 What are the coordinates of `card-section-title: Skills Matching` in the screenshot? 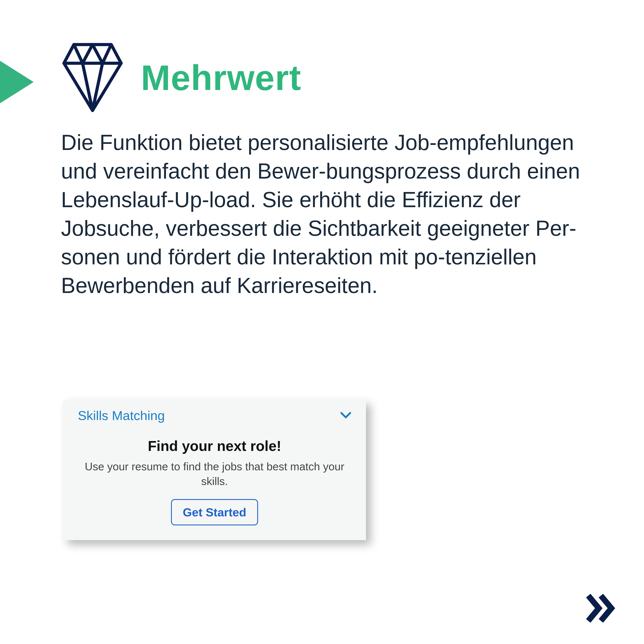 It's located at (121, 415).